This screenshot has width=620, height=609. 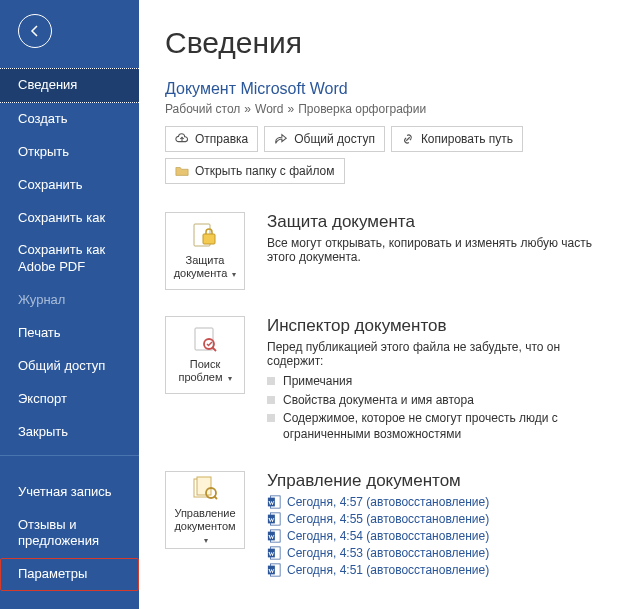 What do you see at coordinates (434, 526) in the screenshot?
I see `section-body: Управление документомWСегодня, 4:57 (авт…` at bounding box center [434, 526].